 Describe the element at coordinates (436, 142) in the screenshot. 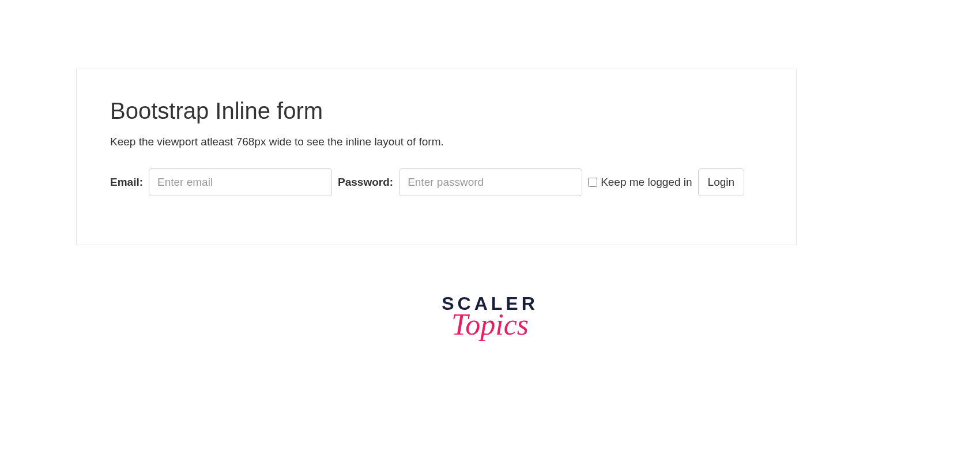

I see `page-subtitle: Keep the viewport atleast 768px wide to …` at that location.